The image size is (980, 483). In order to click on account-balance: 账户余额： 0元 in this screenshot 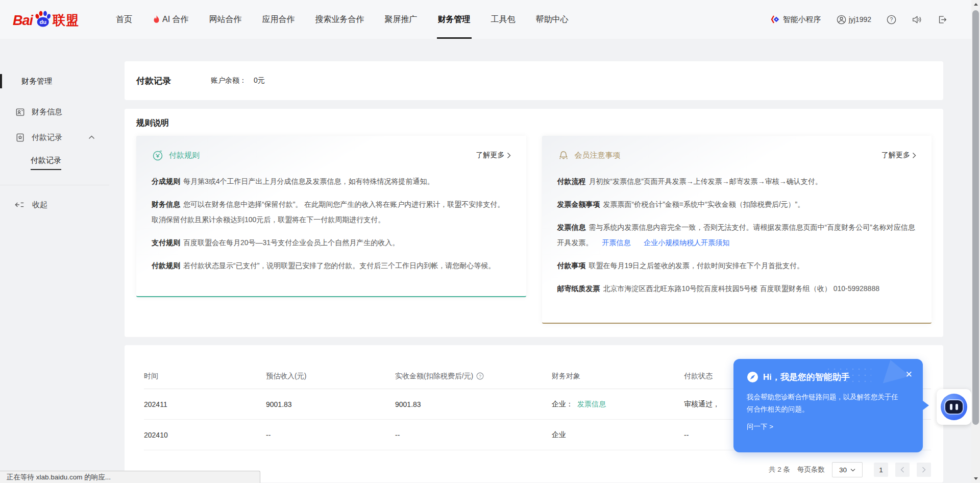, I will do `click(238, 81)`.